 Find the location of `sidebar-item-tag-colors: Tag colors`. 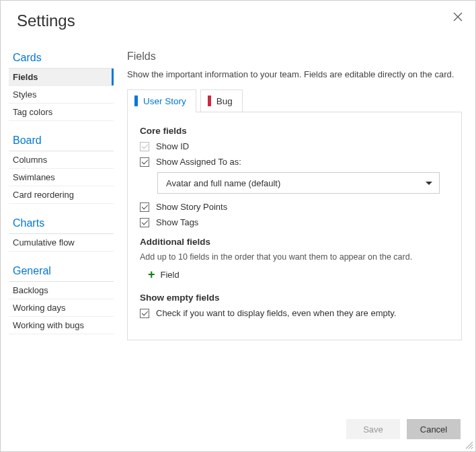

sidebar-item-tag-colors: Tag colors is located at coordinates (61, 112).